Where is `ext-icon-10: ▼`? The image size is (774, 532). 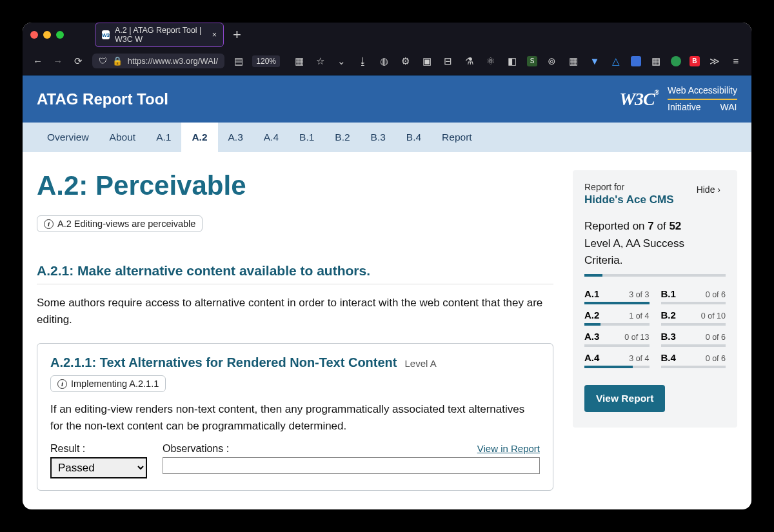
ext-icon-10: ▼ is located at coordinates (595, 61).